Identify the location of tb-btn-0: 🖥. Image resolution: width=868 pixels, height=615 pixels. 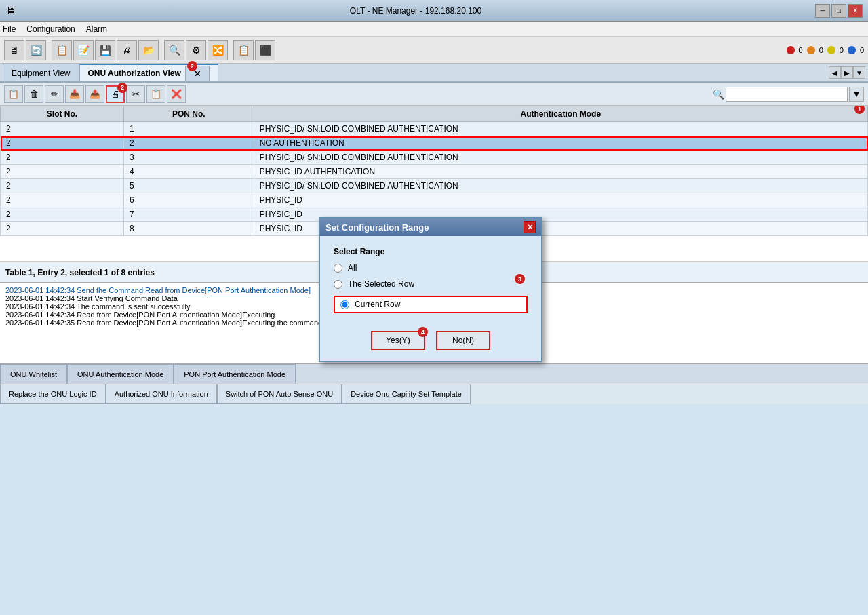
(14, 50).